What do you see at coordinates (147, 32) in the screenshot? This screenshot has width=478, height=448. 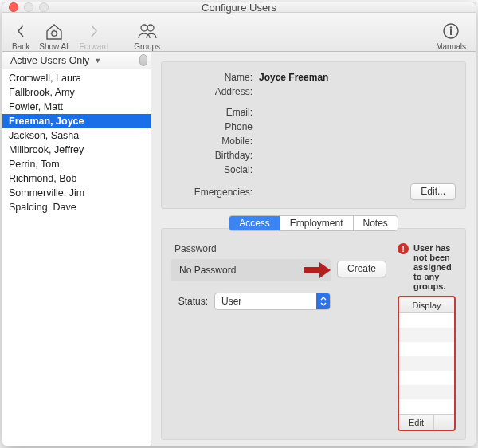 I see `groups-button: Groups` at bounding box center [147, 32].